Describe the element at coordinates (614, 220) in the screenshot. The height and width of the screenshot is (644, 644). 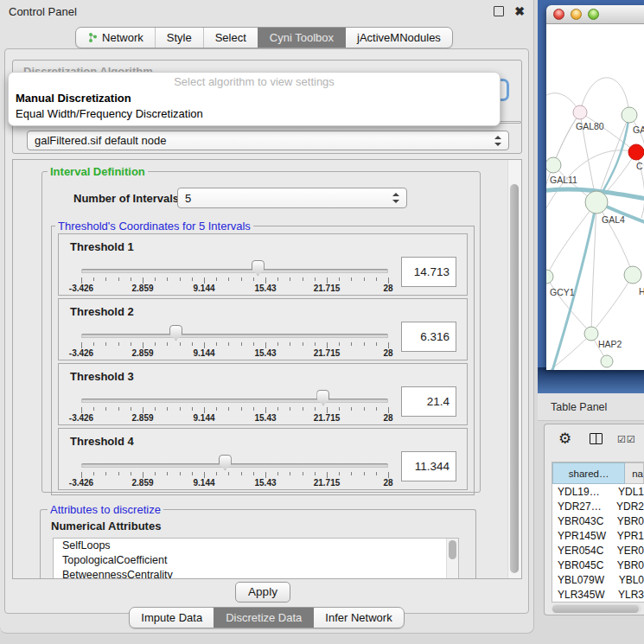
I see `node-label: GAL4` at that location.